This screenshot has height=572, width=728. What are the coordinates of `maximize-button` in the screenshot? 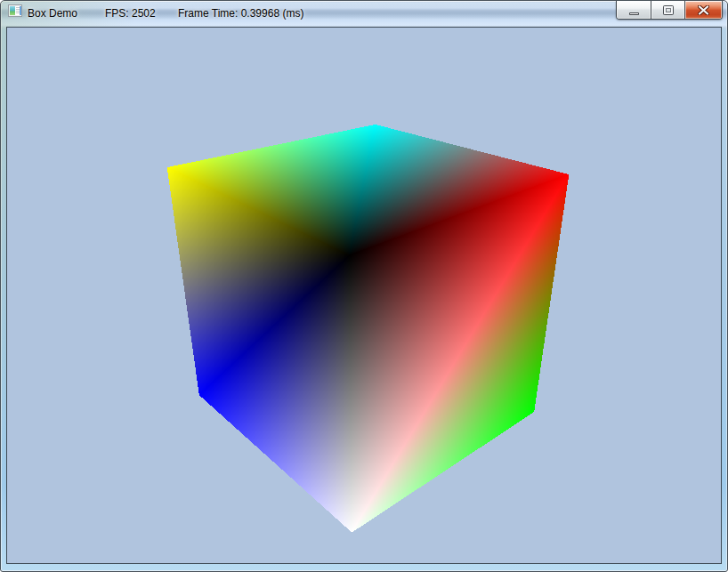 It's located at (667, 10).